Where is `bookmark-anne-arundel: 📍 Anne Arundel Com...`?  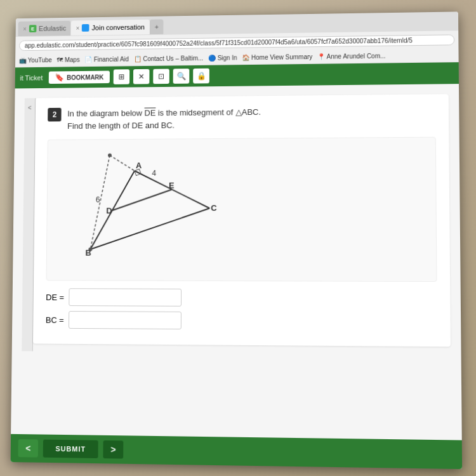 bookmark-anne-arundel: 📍 Anne Arundel Com... is located at coordinates (352, 56).